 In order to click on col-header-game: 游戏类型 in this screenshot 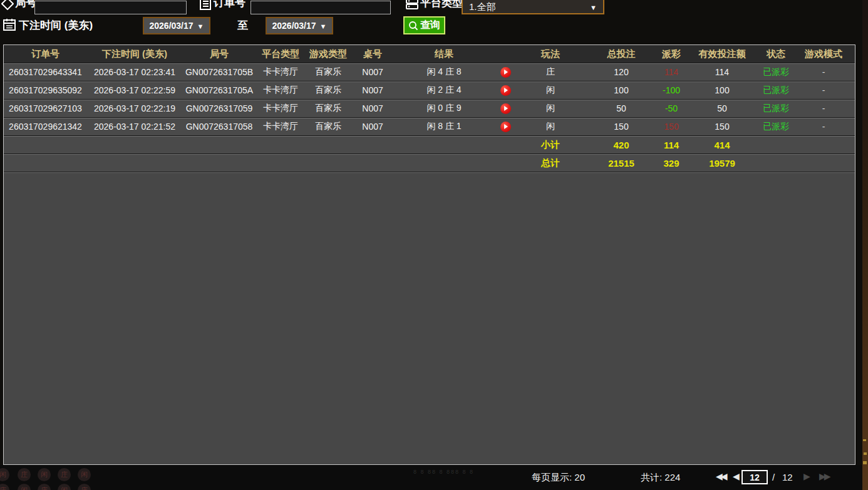, I will do `click(328, 54)`.